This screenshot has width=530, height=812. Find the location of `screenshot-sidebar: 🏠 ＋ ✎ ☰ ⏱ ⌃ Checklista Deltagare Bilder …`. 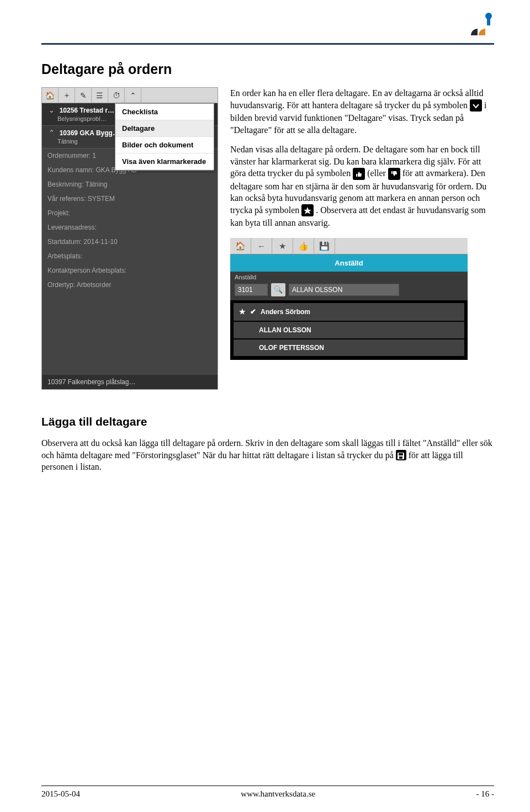

screenshot-sidebar: 🏠 ＋ ✎ ☰ ⏱ ⌃ Checklista Deltagare Bilder … is located at coordinates (130, 238).